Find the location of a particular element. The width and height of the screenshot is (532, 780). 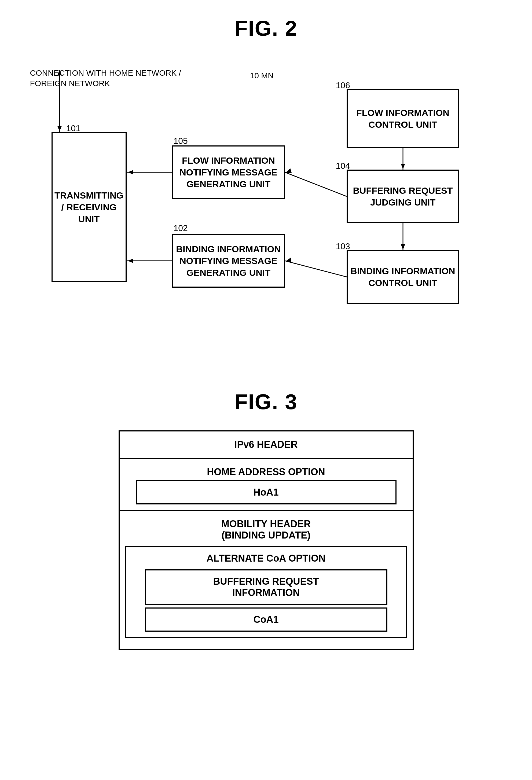

alternate-coa-label: ALTERNATE CoA OPTION is located at coordinates (266, 558).